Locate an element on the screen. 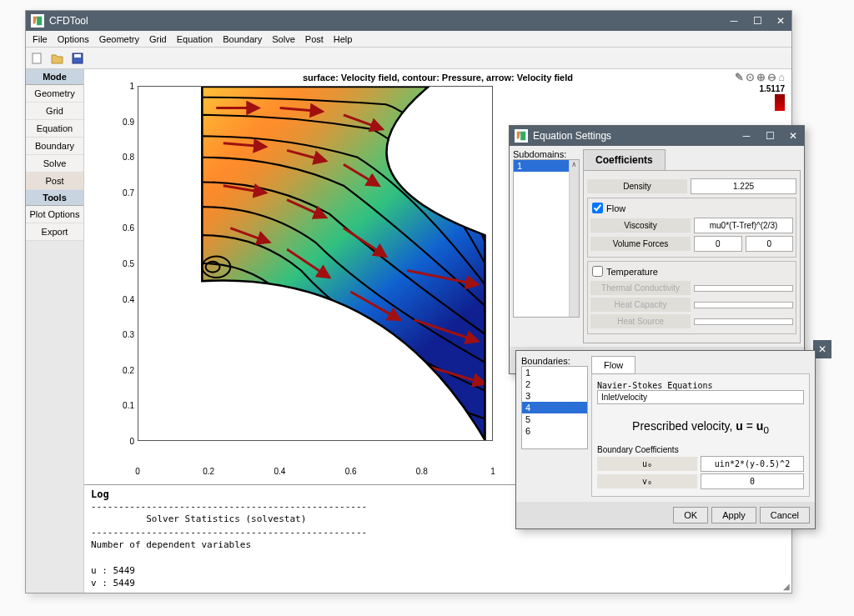  close-button: ✕ is located at coordinates (781, 21).